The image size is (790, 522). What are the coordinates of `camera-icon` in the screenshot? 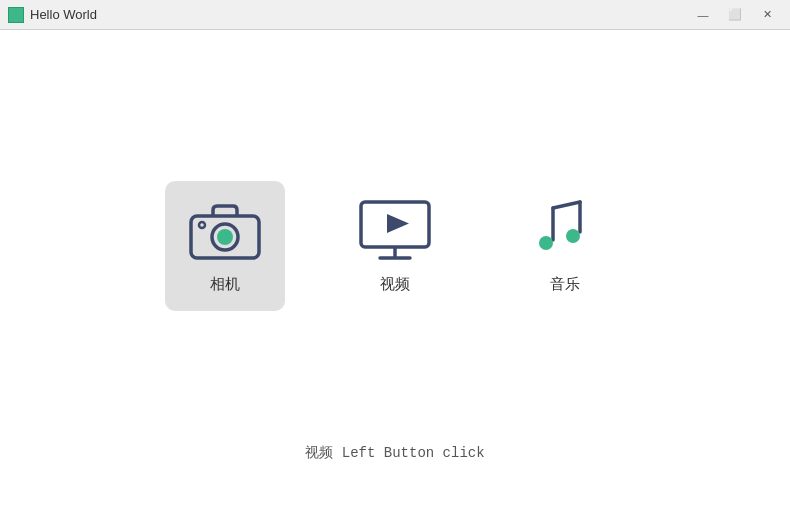 It's located at (225, 230).